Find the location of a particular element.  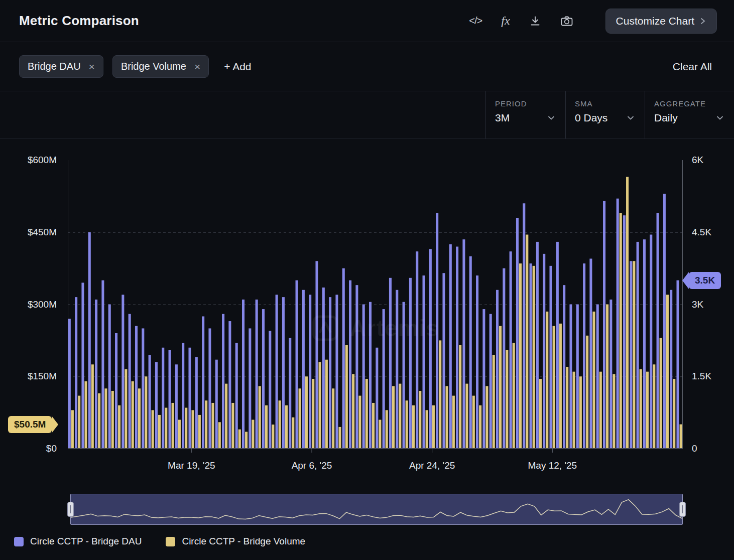

x-tick-label: May 12, '25 is located at coordinates (553, 466).